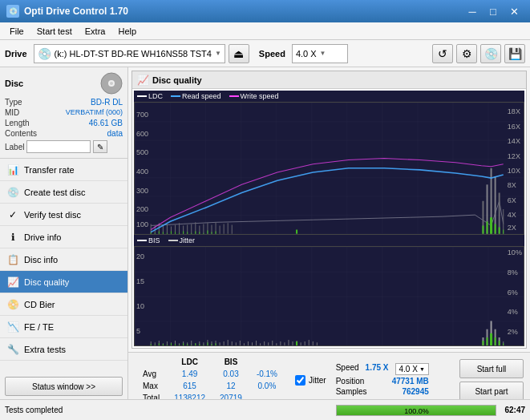 This screenshot has width=530, height=420. I want to click on refresh-button: ↺, so click(443, 54).